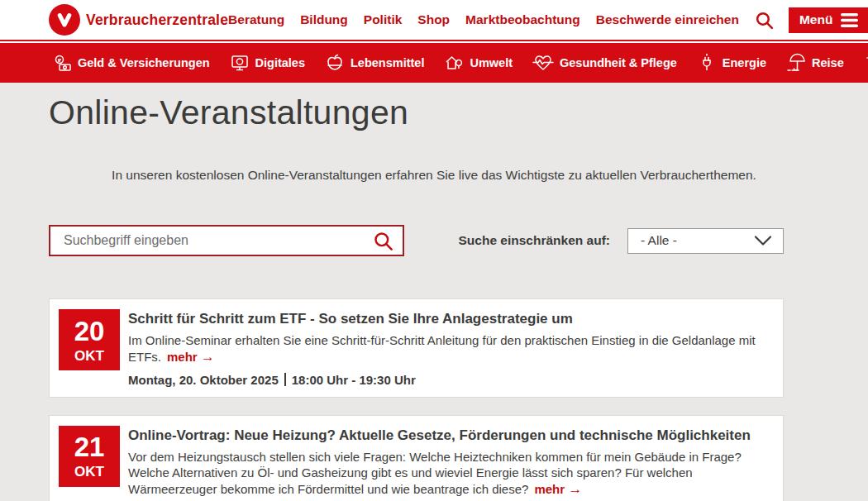 This screenshot has width=868, height=501. I want to click on event-description-text: Im Online-Seminar erhalten Sie eine Schr…, so click(441, 349).